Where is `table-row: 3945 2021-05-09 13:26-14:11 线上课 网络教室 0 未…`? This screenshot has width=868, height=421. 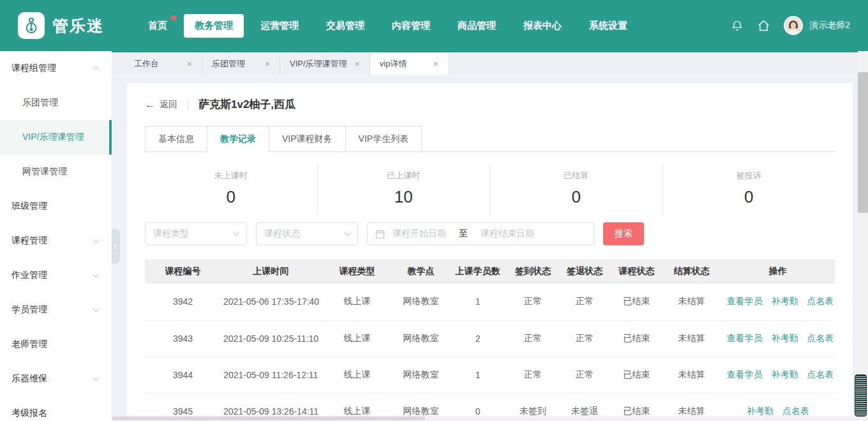
table-row: 3945 2021-05-09 13:26-14:11 线上课 网络教室 0 未… is located at coordinates (490, 404).